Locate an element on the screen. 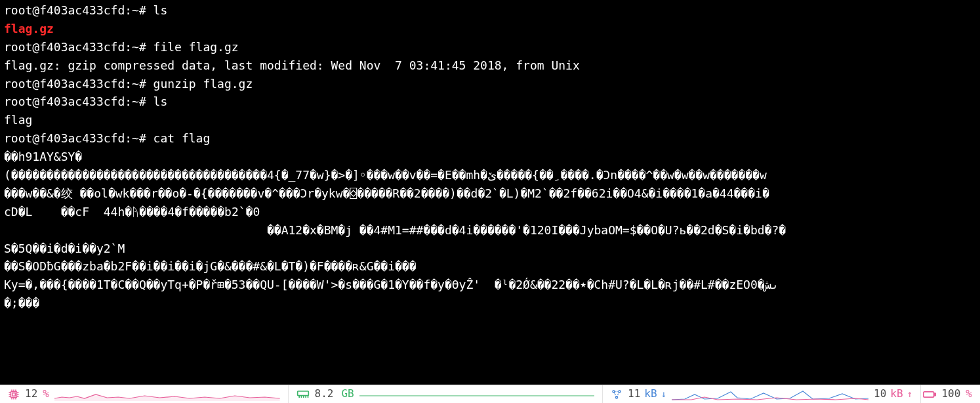 The width and height of the screenshot is (980, 403). binary-output-line: ���w��&�绞 ��ol�wk���r��o�-�{�������v�^��… is located at coordinates (490, 194).